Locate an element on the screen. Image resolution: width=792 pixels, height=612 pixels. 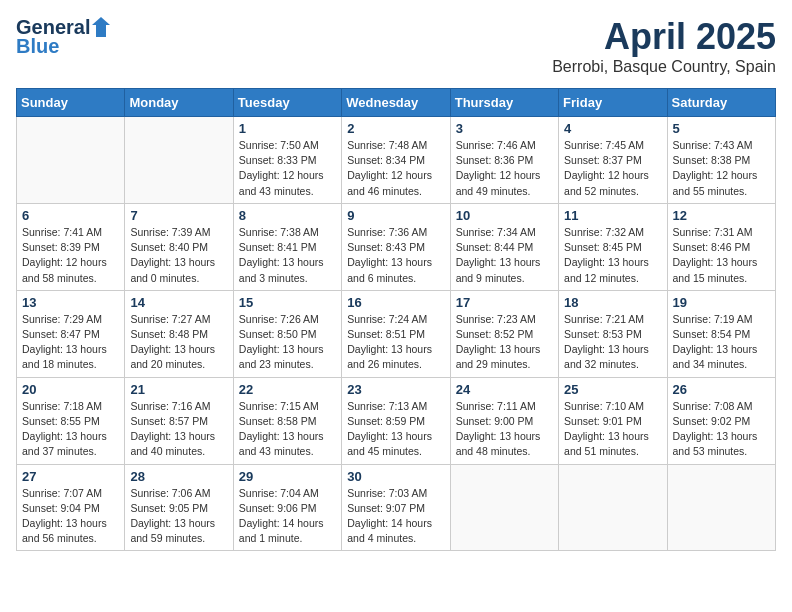
day-number: 29 is located at coordinates (288, 476).